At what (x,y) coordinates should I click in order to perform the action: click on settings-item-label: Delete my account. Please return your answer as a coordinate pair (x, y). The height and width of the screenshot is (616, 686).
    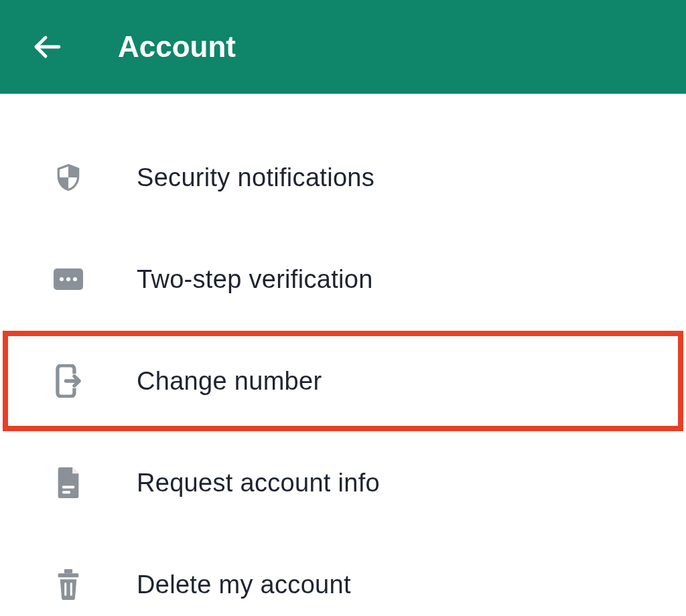
    Looking at the image, I should click on (244, 585).